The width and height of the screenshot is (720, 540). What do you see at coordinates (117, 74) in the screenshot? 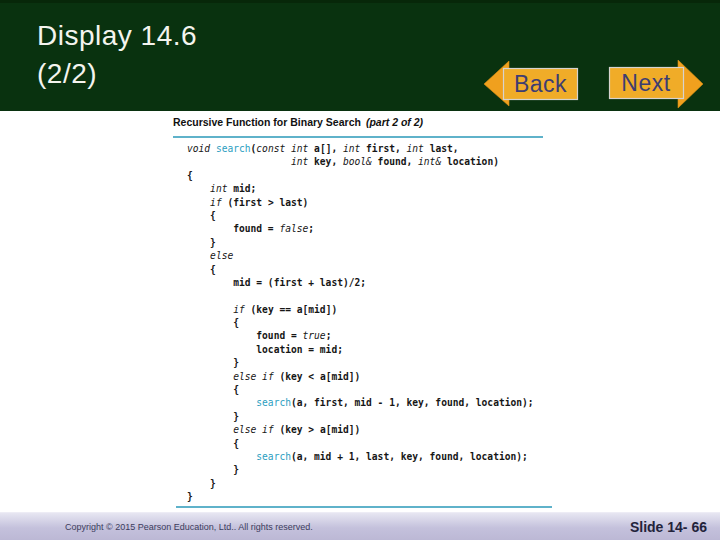
I see `slide-title-line2: (2/2)` at bounding box center [117, 74].